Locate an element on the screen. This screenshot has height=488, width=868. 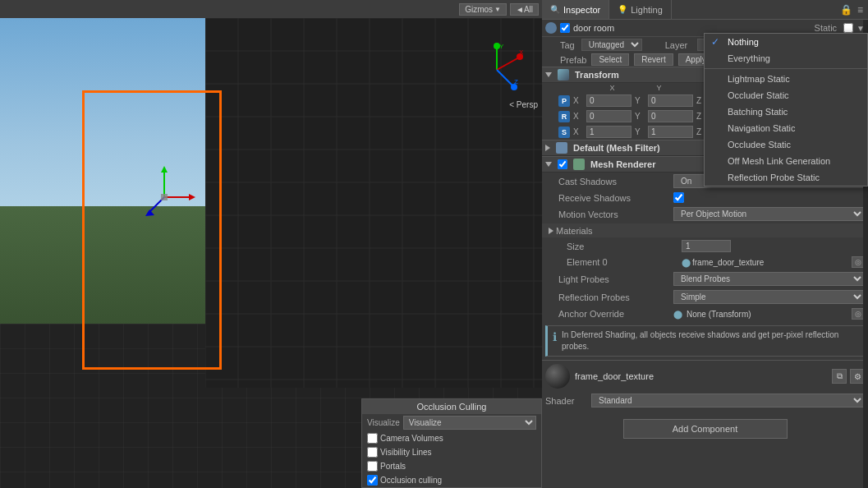
light-probes-dropdown: Blend Probes Off Use Proxy Volume Custom… is located at coordinates (769, 279).